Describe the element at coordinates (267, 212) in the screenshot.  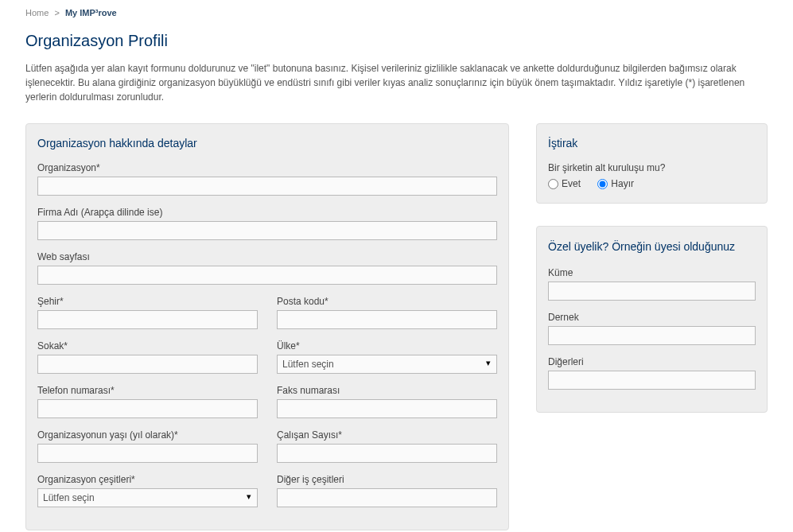
I see `company-ar-label: Firma Adı (Arapça dilinde ise)` at that location.